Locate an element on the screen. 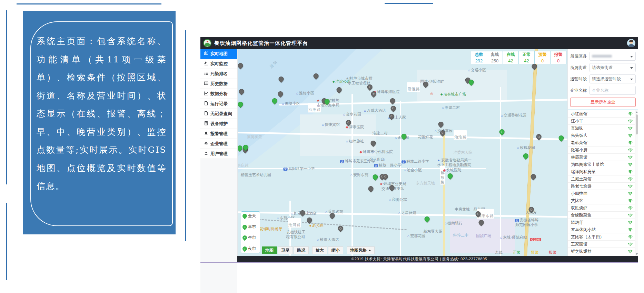 Image resolution: width=644 pixels, height=293 pixels. status-legend: 离线正常预警报警 is located at coordinates (526, 252).